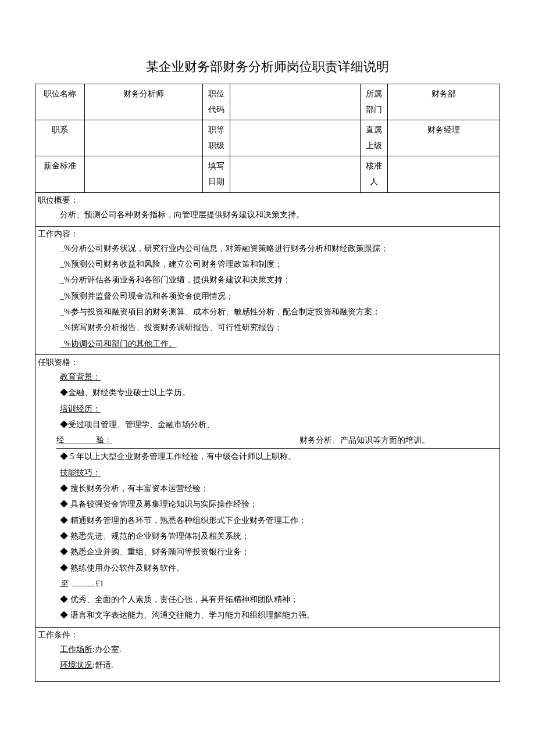 The image size is (535, 756). Describe the element at coordinates (84, 439) in the screenshot. I see `exp-label: 经验：` at that location.